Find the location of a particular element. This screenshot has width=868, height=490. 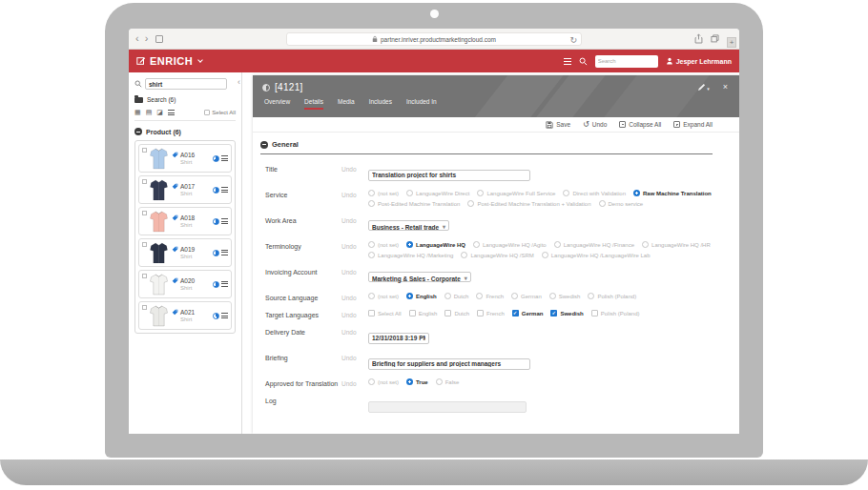

close-icon: × is located at coordinates (725, 88).